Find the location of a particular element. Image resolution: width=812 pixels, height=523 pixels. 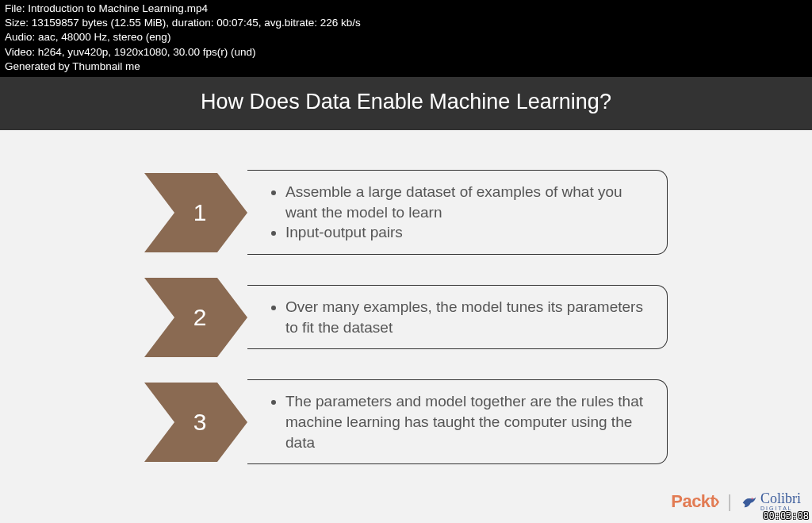

colibri-text: Colibri is located at coordinates (780, 498).